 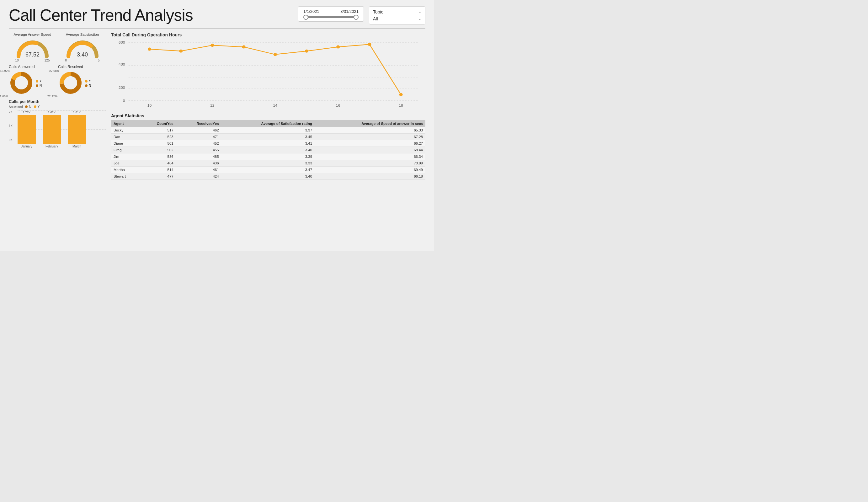 What do you see at coordinates (356, 17) in the screenshot?
I see `slider-thumb-right` at bounding box center [356, 17].